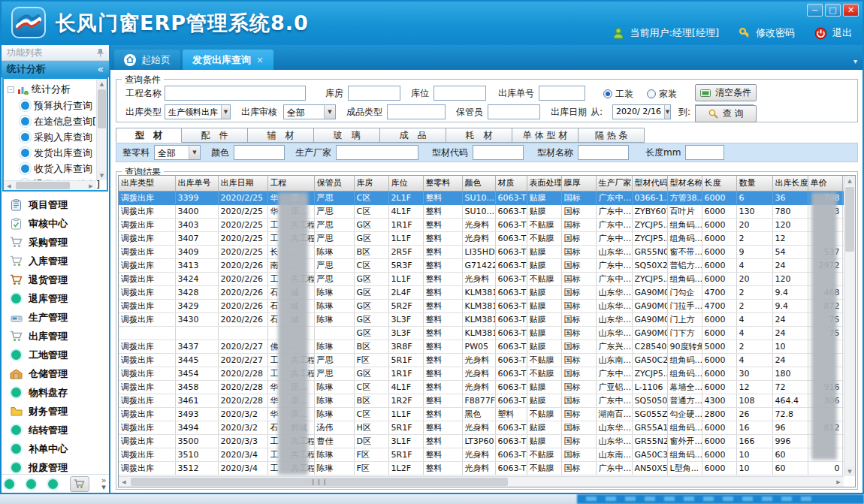  Describe the element at coordinates (443, 183) in the screenshot. I see `column-header: 整零料` at that location.